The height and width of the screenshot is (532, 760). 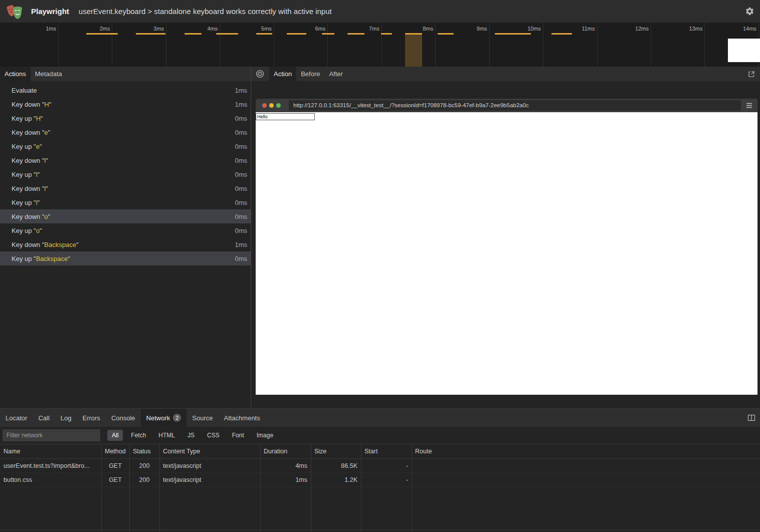 I want to click on timeline-tick-label: 8ms, so click(x=422, y=29).